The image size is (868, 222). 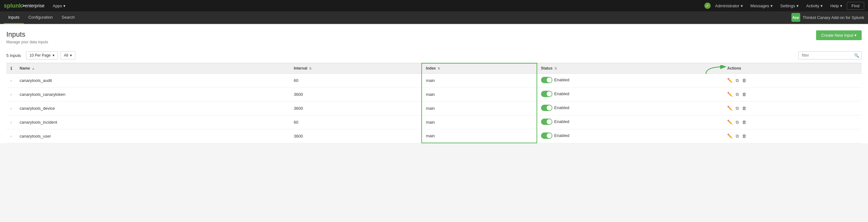 I want to click on settings-label: Settings, so click(x=788, y=6).